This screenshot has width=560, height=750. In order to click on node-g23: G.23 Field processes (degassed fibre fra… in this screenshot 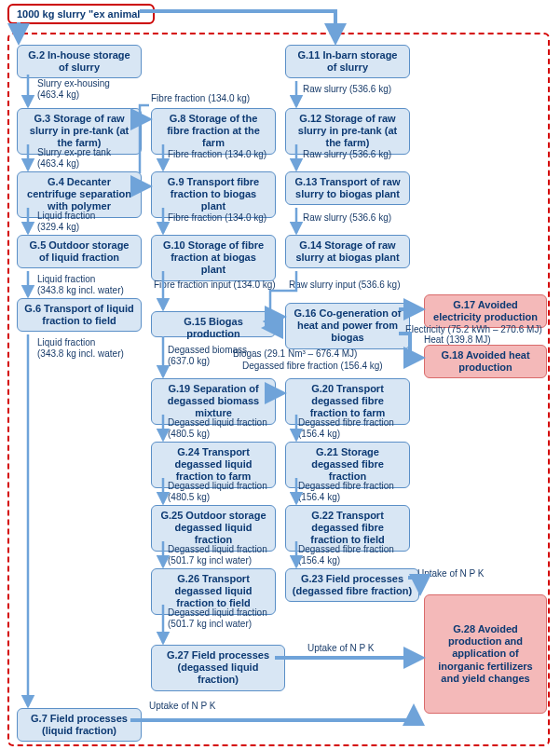, I will do `click(352, 585)`.